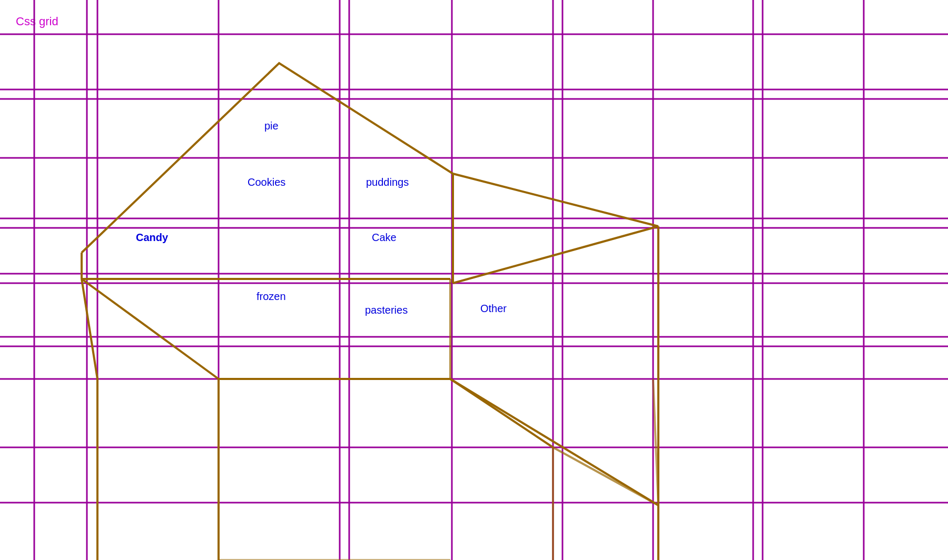 The width and height of the screenshot is (948, 560). What do you see at coordinates (384, 238) in the screenshot?
I see `label-cake: Cake` at bounding box center [384, 238].